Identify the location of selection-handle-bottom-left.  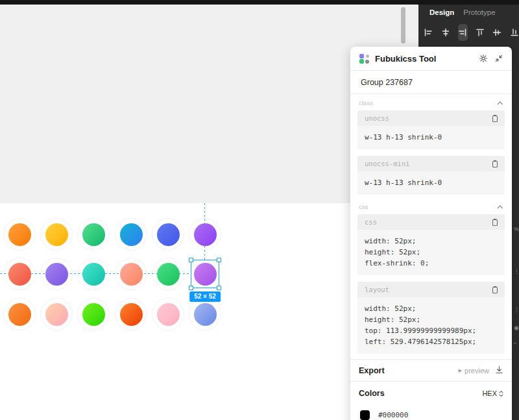
(191, 288).